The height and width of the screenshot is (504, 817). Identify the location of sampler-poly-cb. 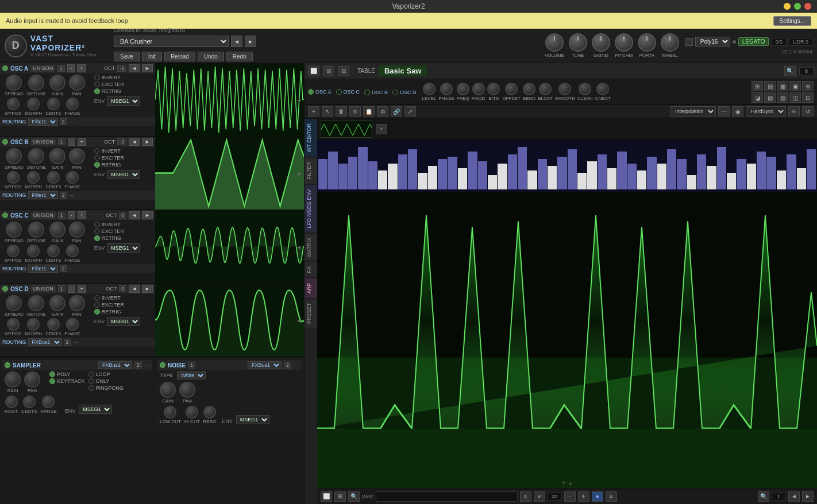
(52, 374).